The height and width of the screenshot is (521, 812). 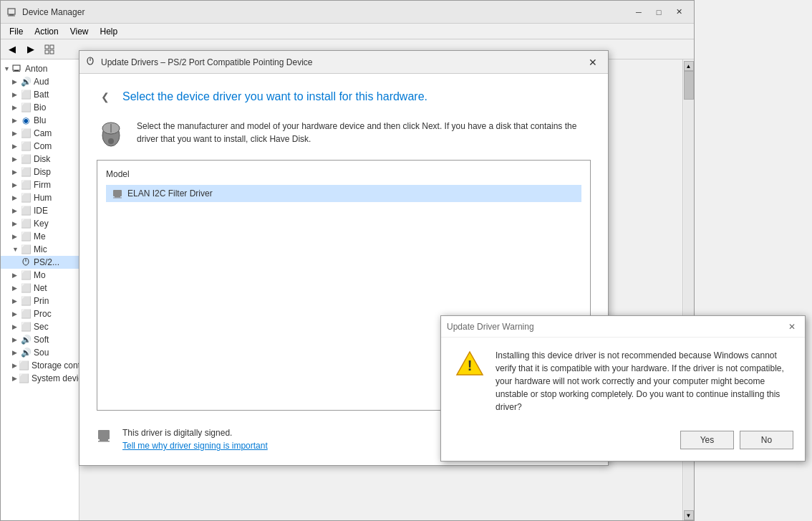 I want to click on expand-arrow-security: ▶, so click(x=16, y=327).